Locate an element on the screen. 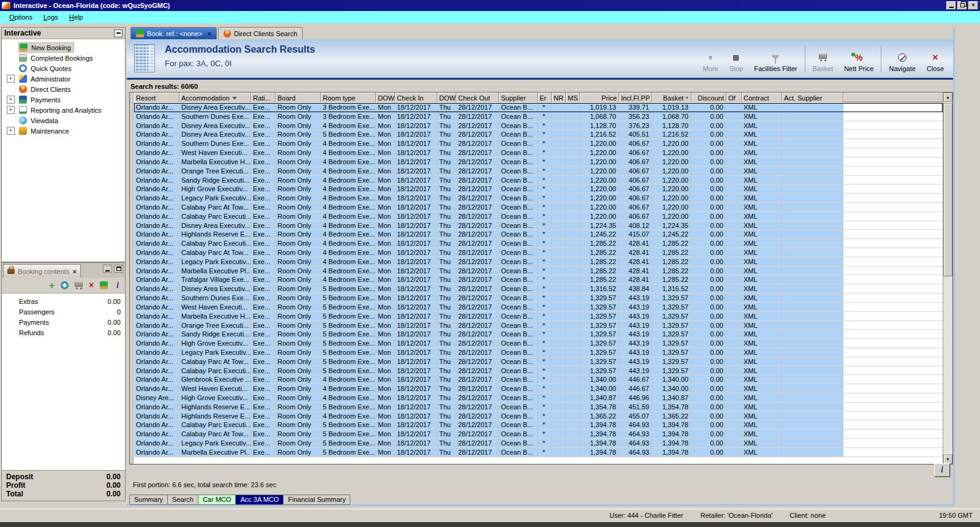 Image resolution: width=980 pixels, height=527 pixels. minimize-button is located at coordinates (951, 6).